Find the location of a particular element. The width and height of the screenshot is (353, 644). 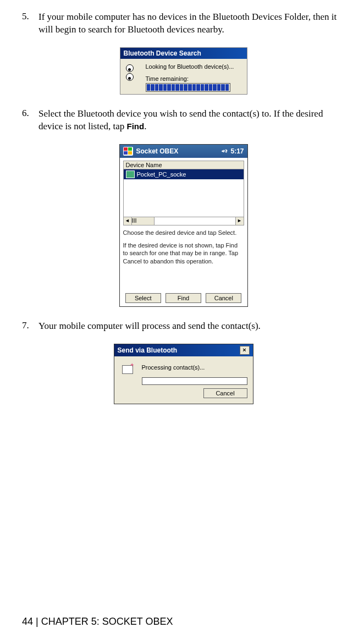

step-7: 7. Your mobile computer will process and… is located at coordinates (184, 327).